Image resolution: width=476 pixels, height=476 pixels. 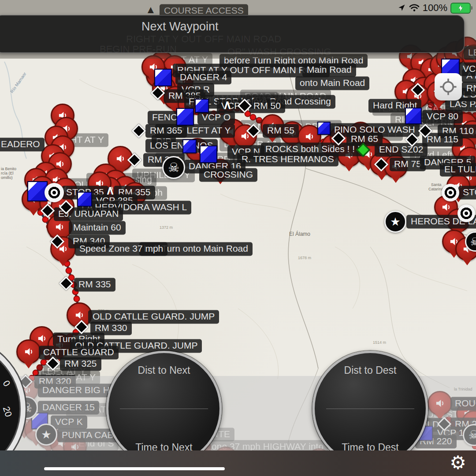 What do you see at coordinates (448, 87) in the screenshot?
I see `crosshair-icon` at bounding box center [448, 87].